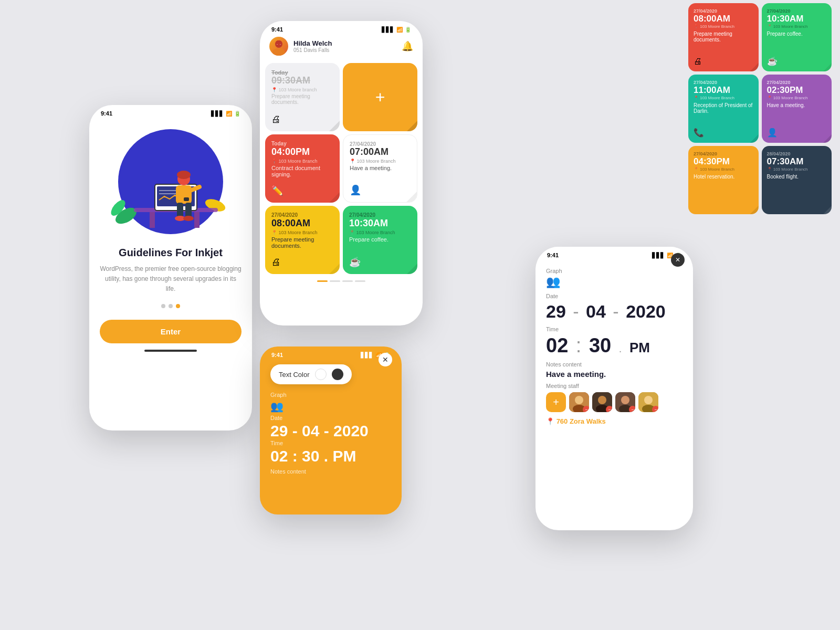 The height and width of the screenshot is (630, 840). What do you see at coordinates (331, 430) in the screenshot?
I see `phone-edit-orange: 9:41 ▋▋▋ 📶 🔋 ✕ Text Color Graph 👥 Date 2…` at bounding box center [331, 430].